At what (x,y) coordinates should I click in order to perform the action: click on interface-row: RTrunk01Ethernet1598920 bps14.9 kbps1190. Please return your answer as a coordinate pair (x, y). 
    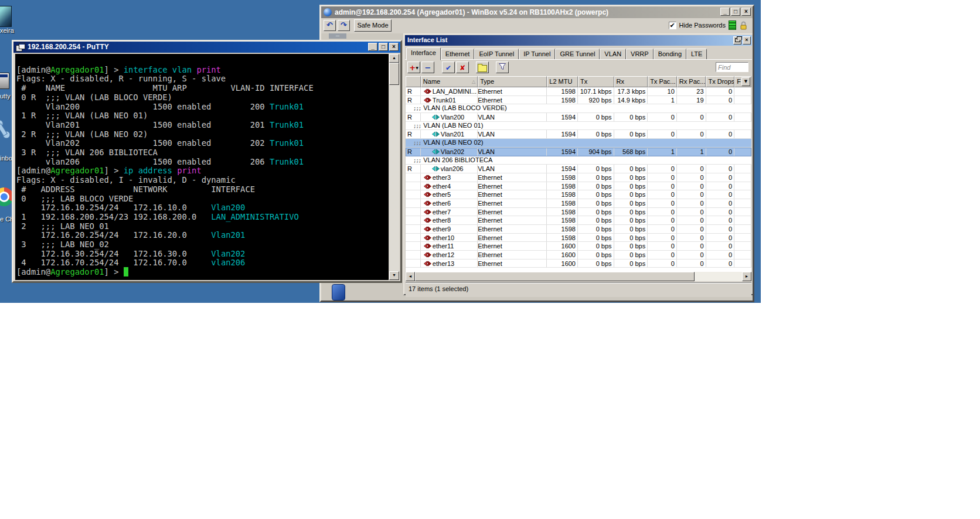
    Looking at the image, I should click on (579, 101).